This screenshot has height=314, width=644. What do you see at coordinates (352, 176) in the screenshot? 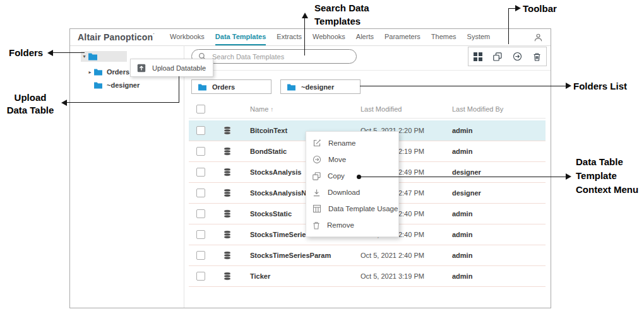
I see `menu-item-copy: Copy` at bounding box center [352, 176].